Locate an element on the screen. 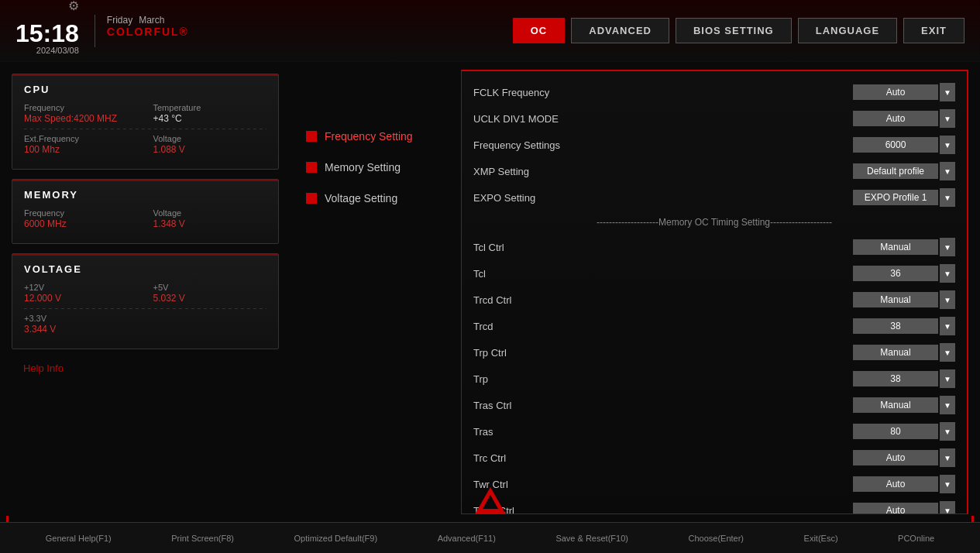 This screenshot has height=553, width=980. memory-freq-label: Frequency is located at coordinates (81, 213).